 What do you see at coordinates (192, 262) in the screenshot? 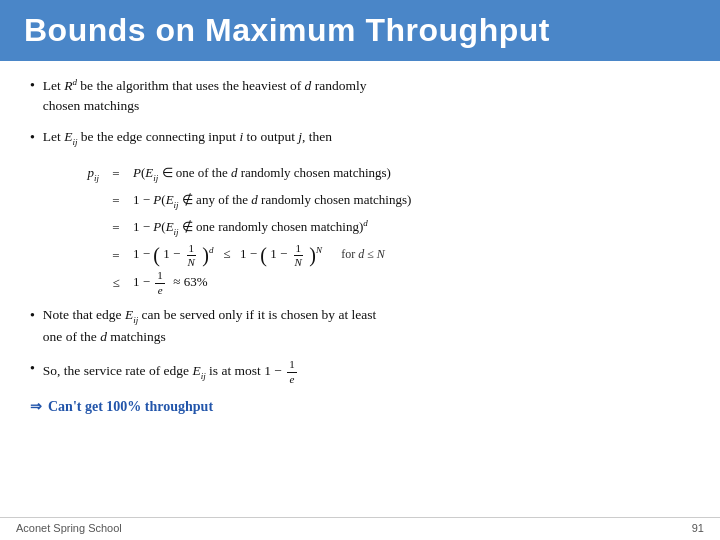
I see `fraction-den: N` at bounding box center [192, 262].